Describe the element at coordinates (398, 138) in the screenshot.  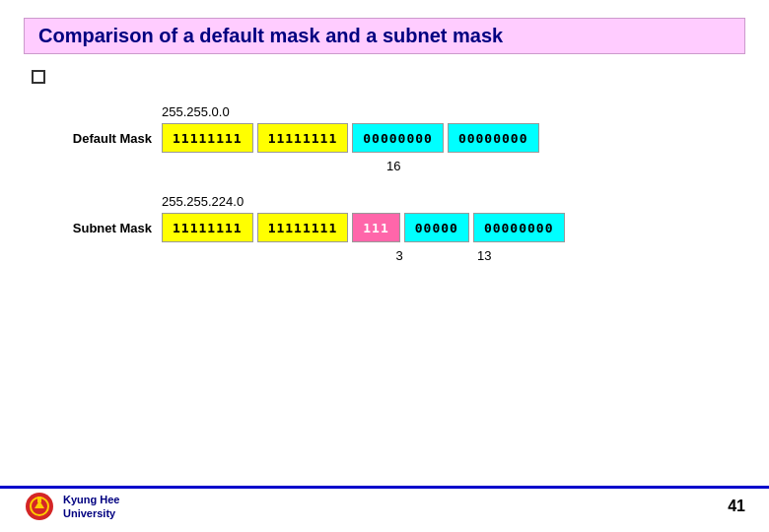
I see `default-block3: 00000000` at that location.